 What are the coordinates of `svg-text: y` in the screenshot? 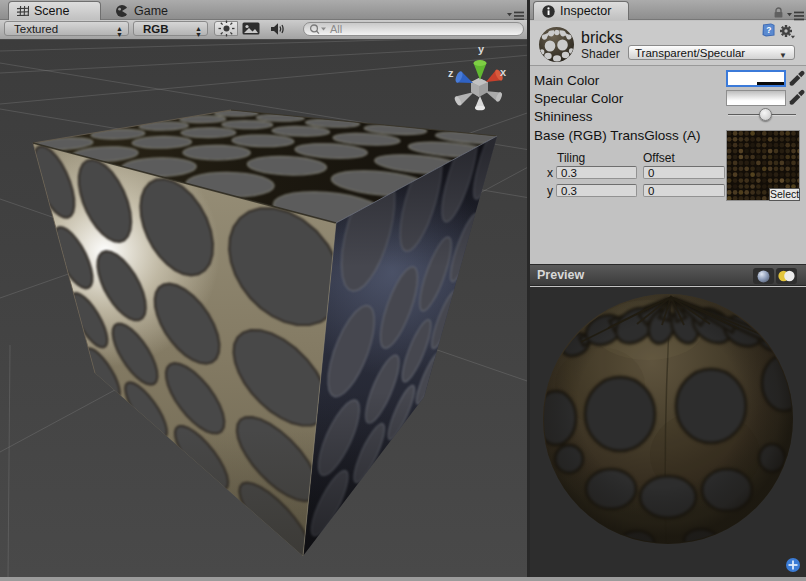 It's located at (482, 49).